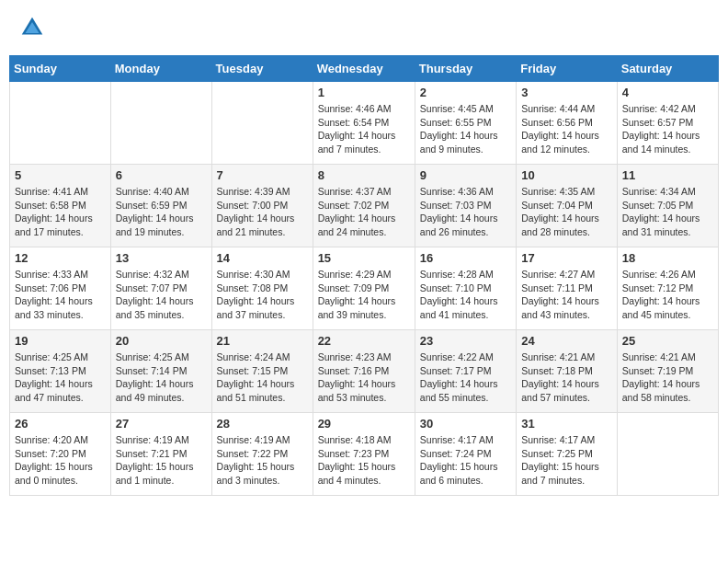  Describe the element at coordinates (162, 175) in the screenshot. I see `day-number: 6` at that location.